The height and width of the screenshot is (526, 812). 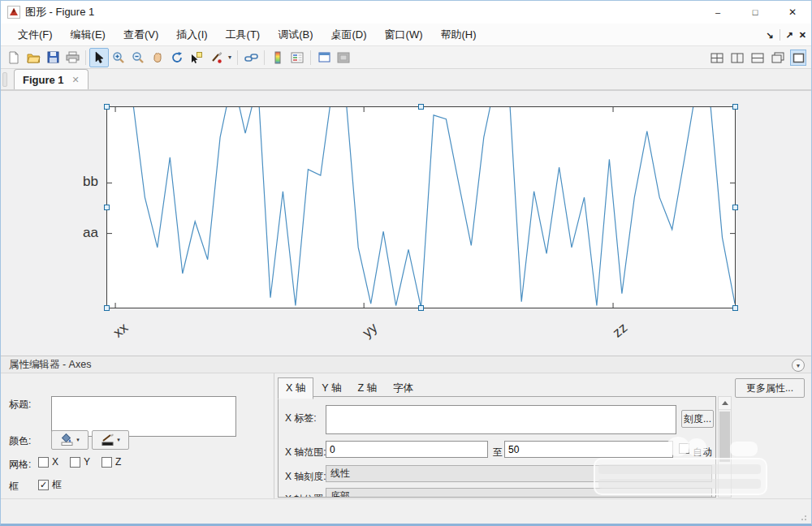 What do you see at coordinates (44, 463) in the screenshot?
I see `grid-checkbox-x` at bounding box center [44, 463].